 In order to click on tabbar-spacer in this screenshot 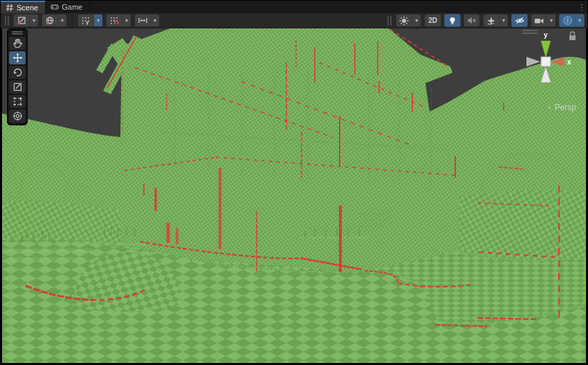, I will do `click(333, 7)`.